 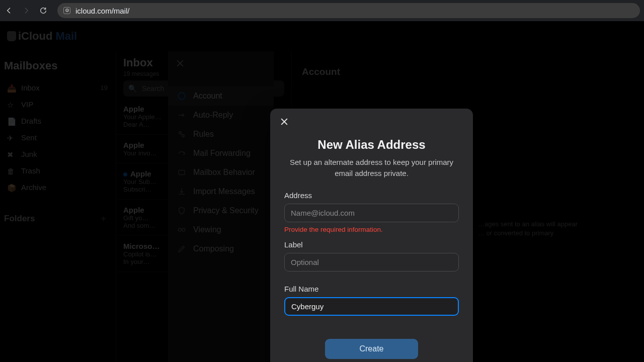 I want to click on add-folder-icon: ＋, so click(x=104, y=218).